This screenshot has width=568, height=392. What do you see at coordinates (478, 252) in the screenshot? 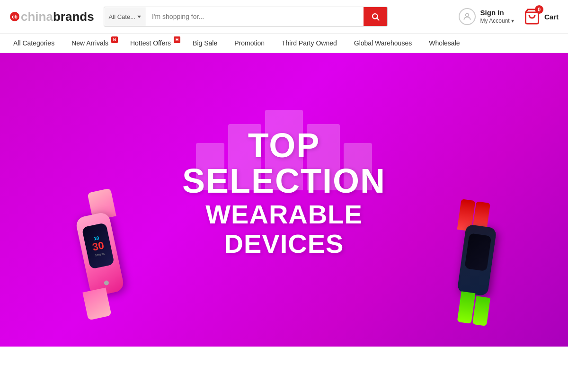
I see `band-right-screen` at bounding box center [478, 252].